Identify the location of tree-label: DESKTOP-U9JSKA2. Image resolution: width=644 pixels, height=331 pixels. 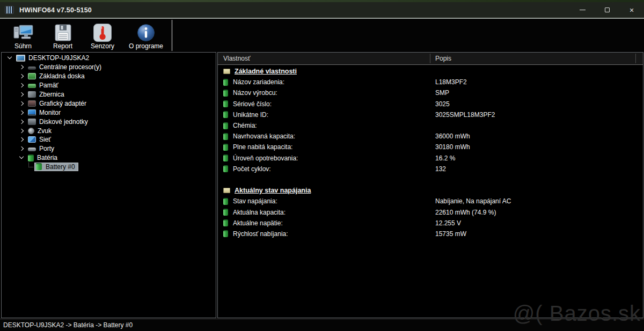
(59, 58).